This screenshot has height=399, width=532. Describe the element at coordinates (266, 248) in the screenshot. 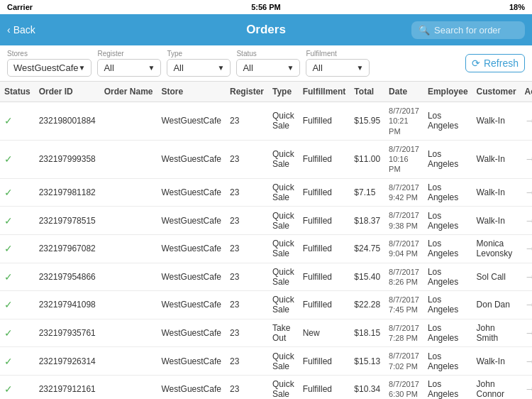

I see `table-row: ✓ 232197967082 WestGuestCafe 23 Quick Sa…` at that location.